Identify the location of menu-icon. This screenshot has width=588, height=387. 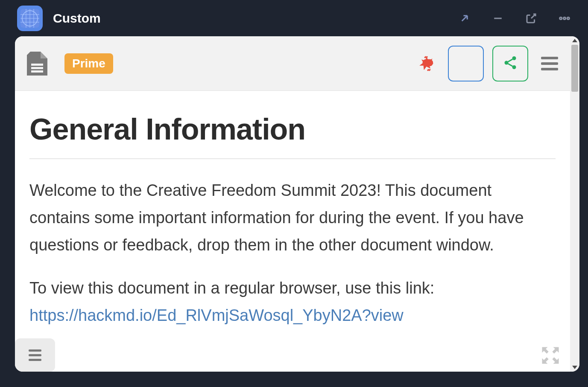
(550, 64).